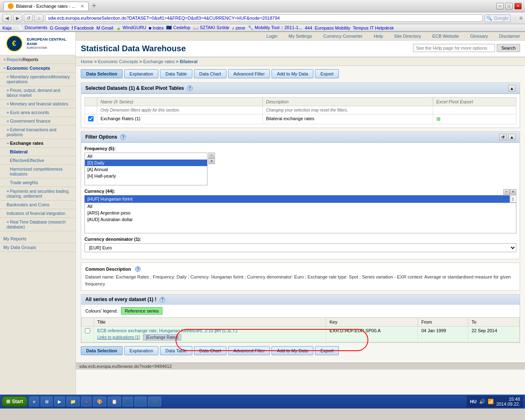  What do you see at coordinates (142, 351) in the screenshot?
I see `btn-explanation-bottom: Explanation` at bounding box center [142, 351].